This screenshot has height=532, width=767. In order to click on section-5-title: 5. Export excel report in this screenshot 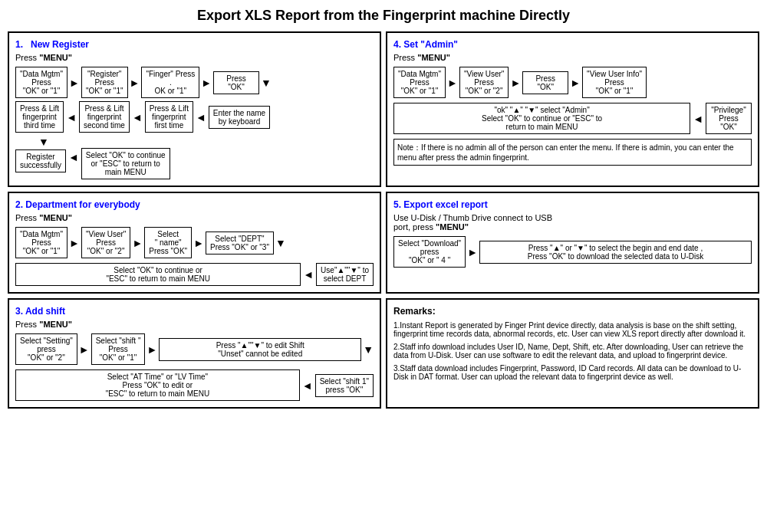, I will do `click(572, 205)`.